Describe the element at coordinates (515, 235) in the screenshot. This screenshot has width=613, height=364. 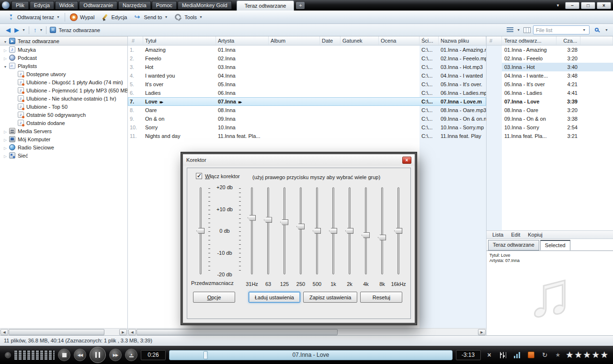
I see `now-playing-action: Edit` at that location.